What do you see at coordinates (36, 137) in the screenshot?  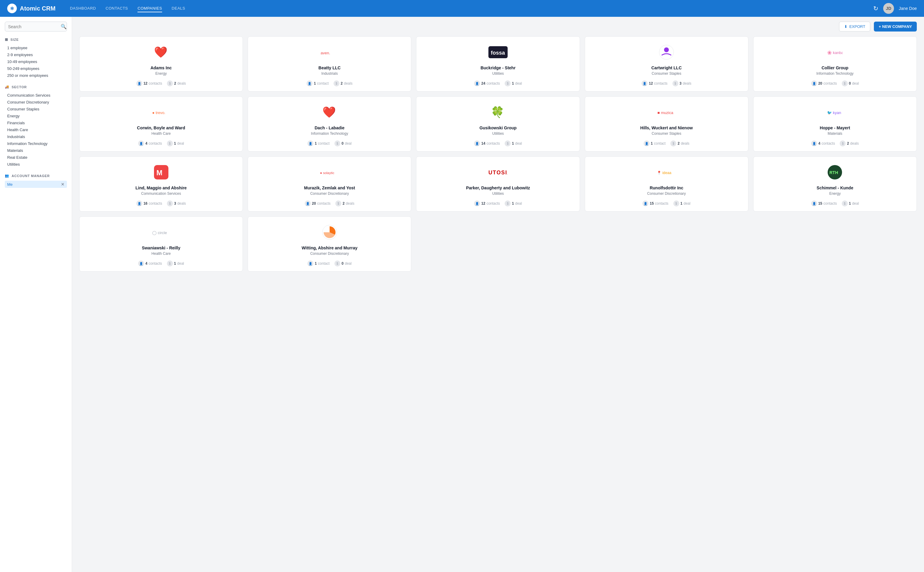 I see `sector-industrials: Industrials` at bounding box center [36, 137].